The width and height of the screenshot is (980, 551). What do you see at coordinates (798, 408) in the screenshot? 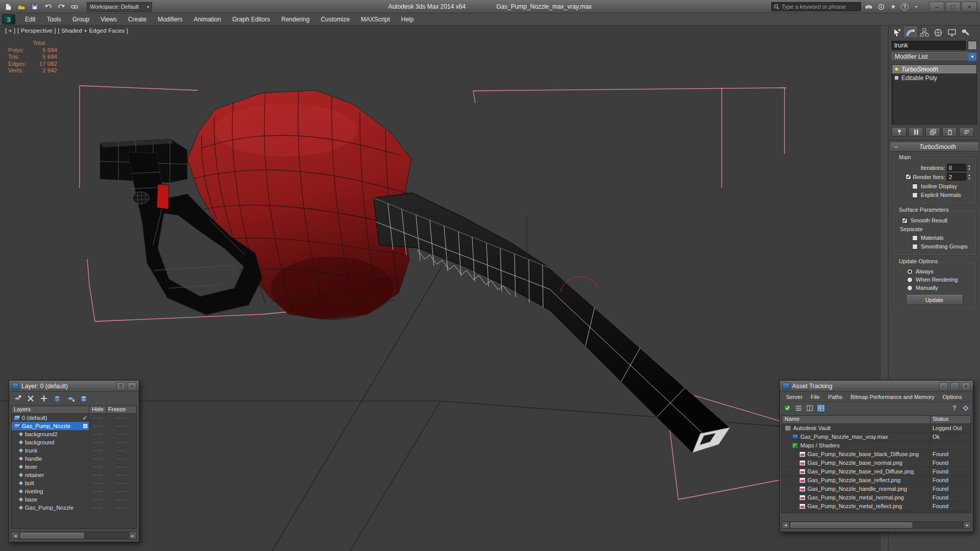
I see `view-list-icon` at bounding box center [798, 408].